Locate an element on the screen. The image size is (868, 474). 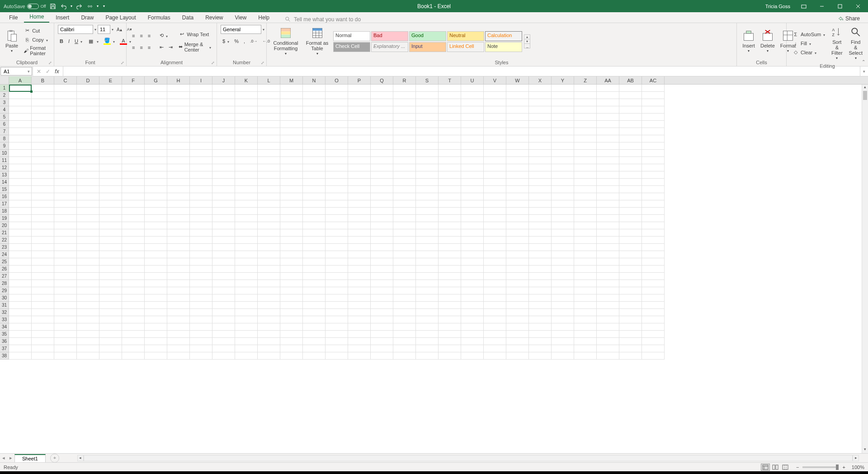
clear-button: ◇Clear is located at coordinates (808, 52).